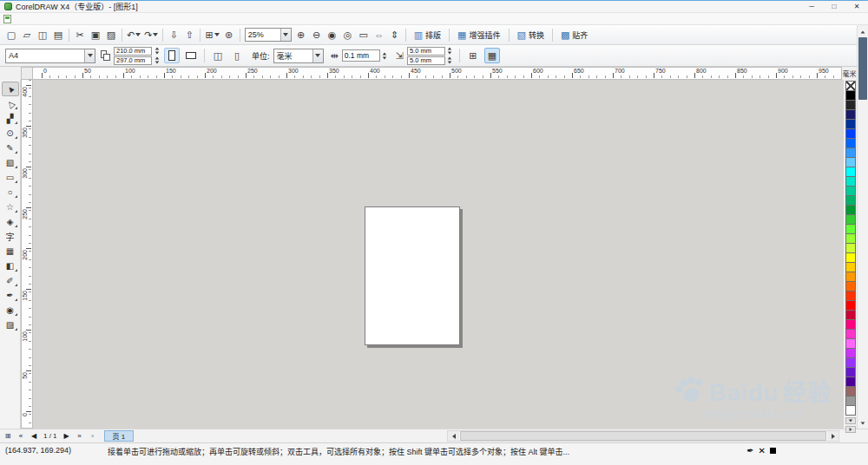  What do you see at coordinates (473, 56) in the screenshot?
I see `snap-to-grid-button: ⊞` at bounding box center [473, 56].